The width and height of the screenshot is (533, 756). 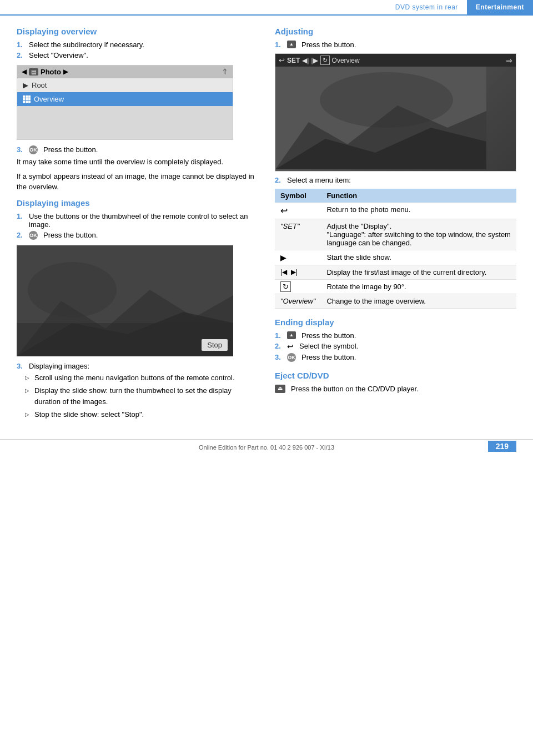 What do you see at coordinates (395, 235) in the screenshot?
I see `table-row: "SET" Adjust the "Display". "Language": …` at bounding box center [395, 235].